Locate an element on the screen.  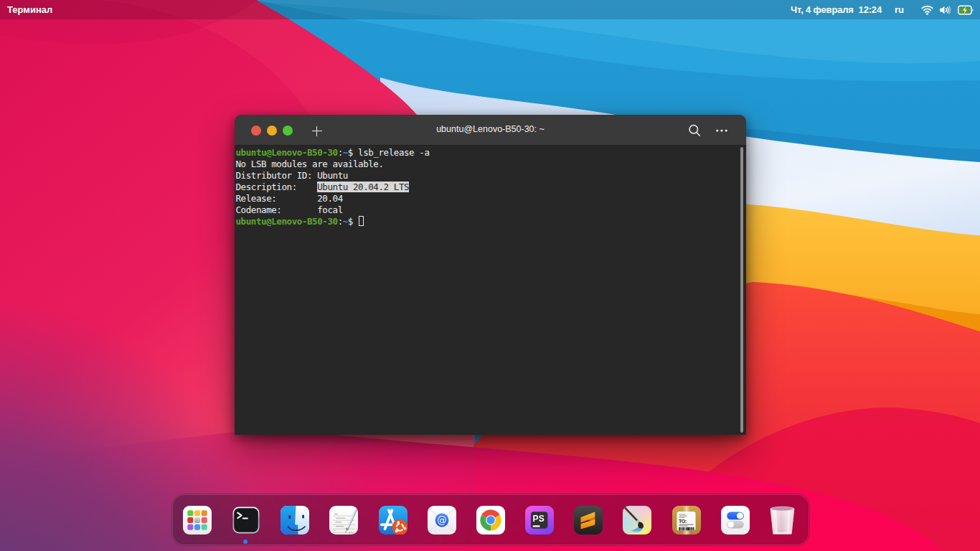
dock-item-chrome is located at coordinates (491, 520).